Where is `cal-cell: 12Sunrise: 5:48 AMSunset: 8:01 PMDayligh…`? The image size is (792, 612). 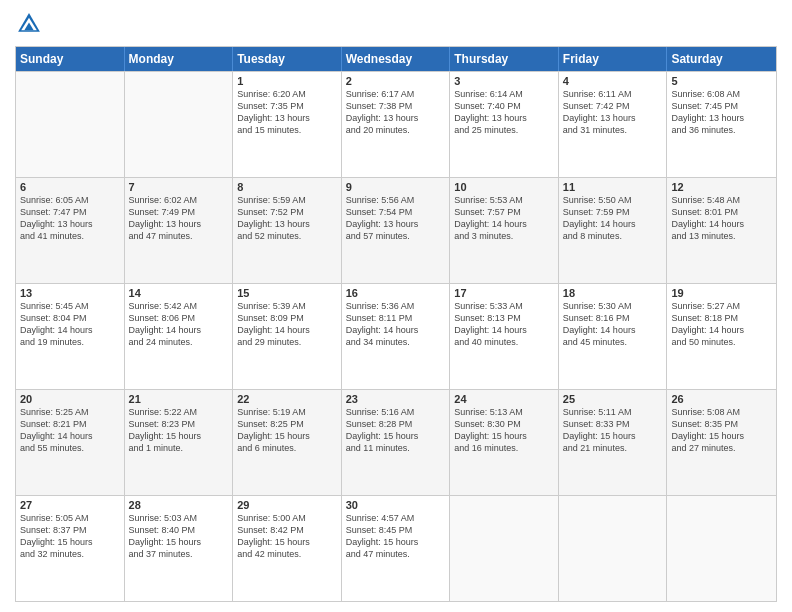 cal-cell: 12Sunrise: 5:48 AMSunset: 8:01 PMDayligh… is located at coordinates (722, 230).